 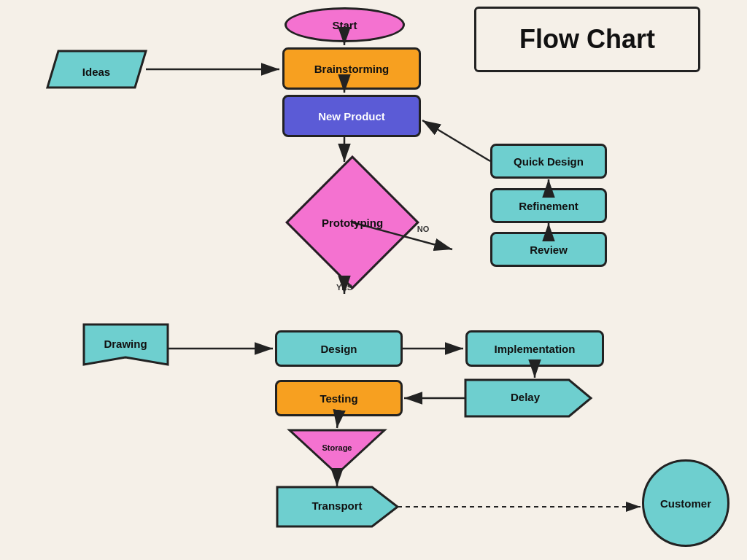 What do you see at coordinates (344, 25) in the screenshot?
I see `start-node: Start` at bounding box center [344, 25].